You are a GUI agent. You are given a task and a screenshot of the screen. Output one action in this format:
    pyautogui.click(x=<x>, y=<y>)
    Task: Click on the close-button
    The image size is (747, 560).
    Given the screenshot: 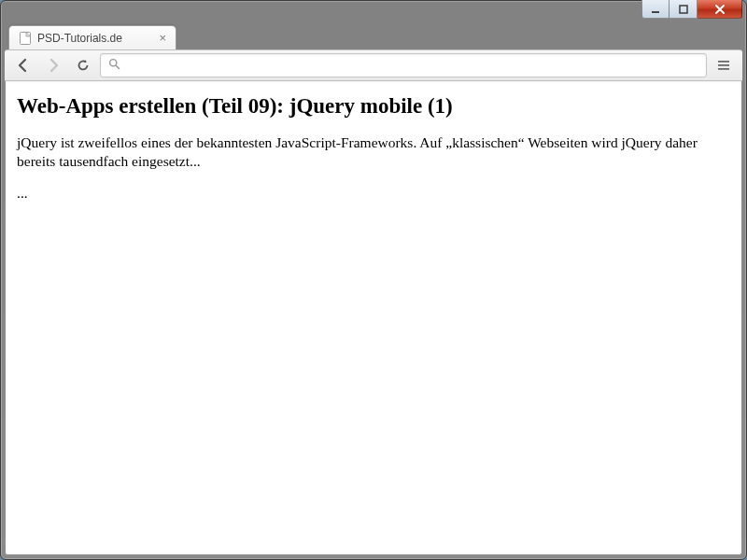 What is the action you would take?
    pyautogui.click(x=720, y=9)
    